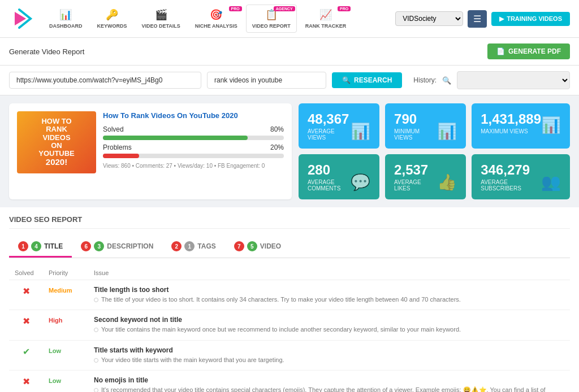 The width and height of the screenshot is (579, 392). What do you see at coordinates (329, 350) in the screenshot?
I see `issue-name: Title starts with keyword` at bounding box center [329, 350].